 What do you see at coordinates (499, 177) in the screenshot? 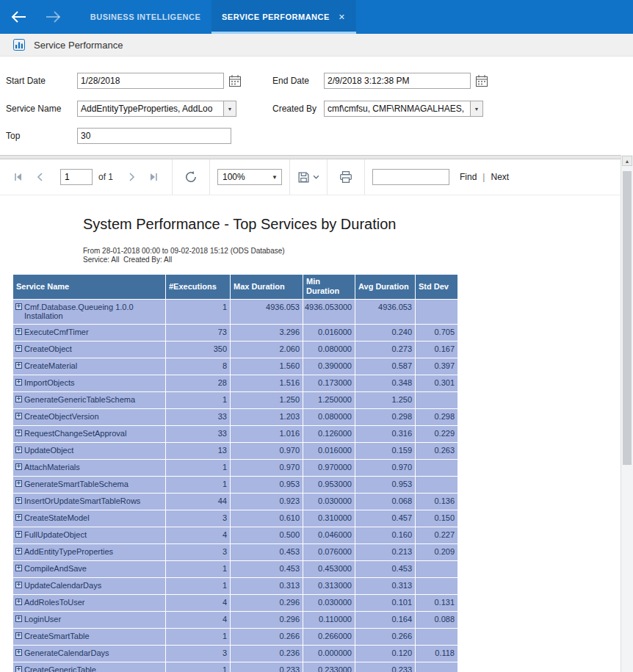
I see `next-match-button: Next` at bounding box center [499, 177].